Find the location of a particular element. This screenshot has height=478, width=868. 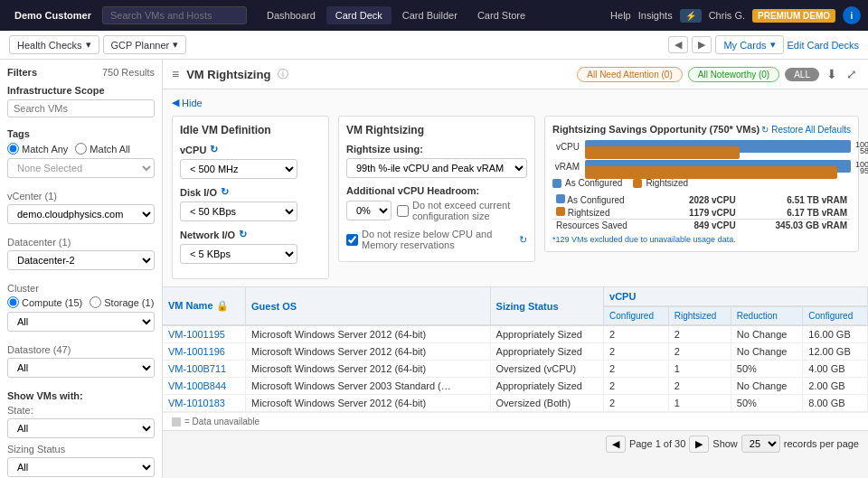

match-all-radio: Match All is located at coordinates (103, 148).